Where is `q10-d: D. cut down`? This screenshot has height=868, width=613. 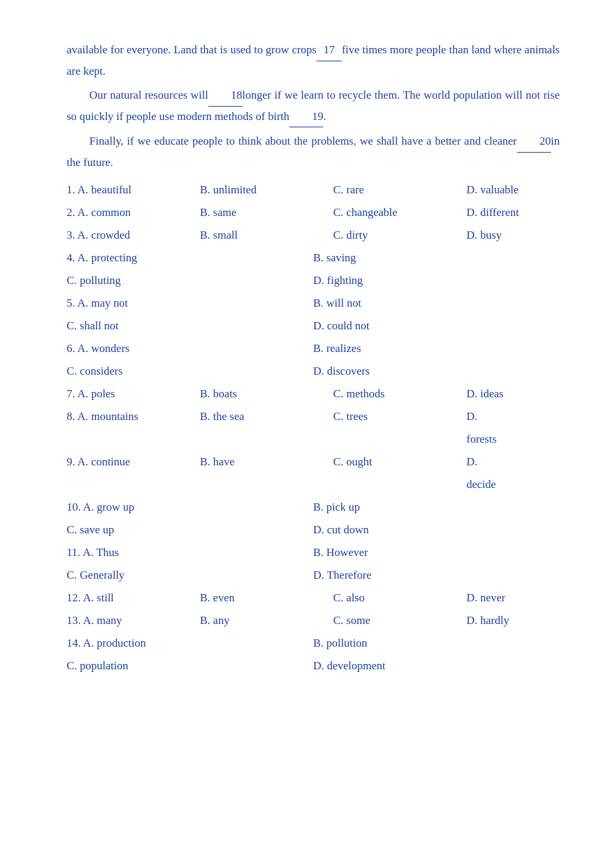 q10-d: D. cut down is located at coordinates (380, 530).